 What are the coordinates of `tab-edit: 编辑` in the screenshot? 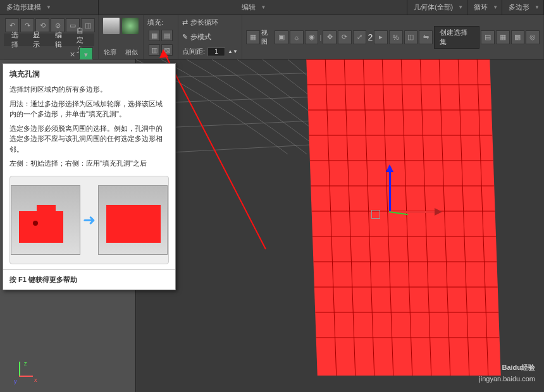 It's located at (59, 40).